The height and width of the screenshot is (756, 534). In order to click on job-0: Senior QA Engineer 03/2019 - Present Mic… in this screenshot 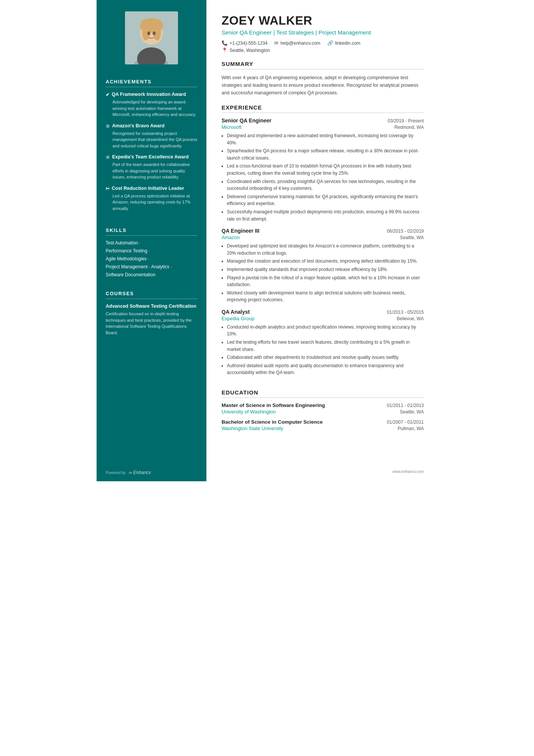, I will do `click(323, 170)`.